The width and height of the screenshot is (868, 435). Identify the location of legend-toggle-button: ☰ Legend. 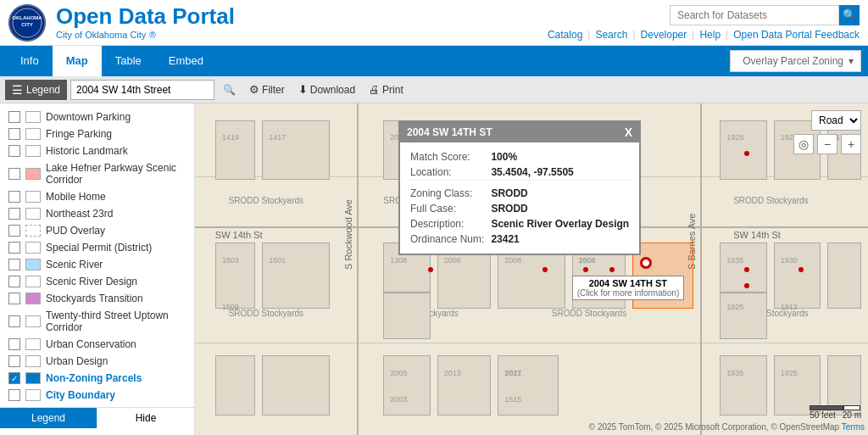
(36, 90).